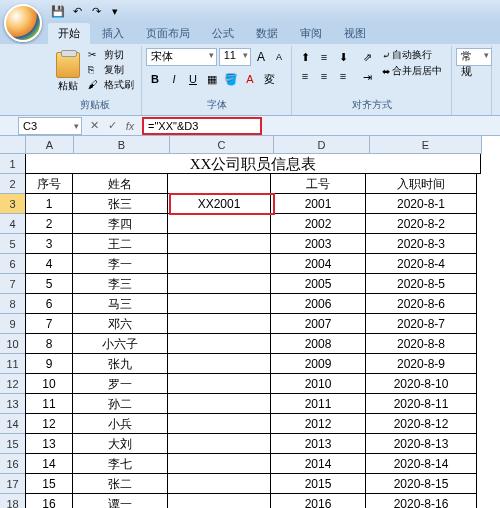 Image resolution: width=500 pixels, height=508 pixels. What do you see at coordinates (168, 34) in the screenshot?
I see `tab-layout: 页面布局` at bounding box center [168, 34].